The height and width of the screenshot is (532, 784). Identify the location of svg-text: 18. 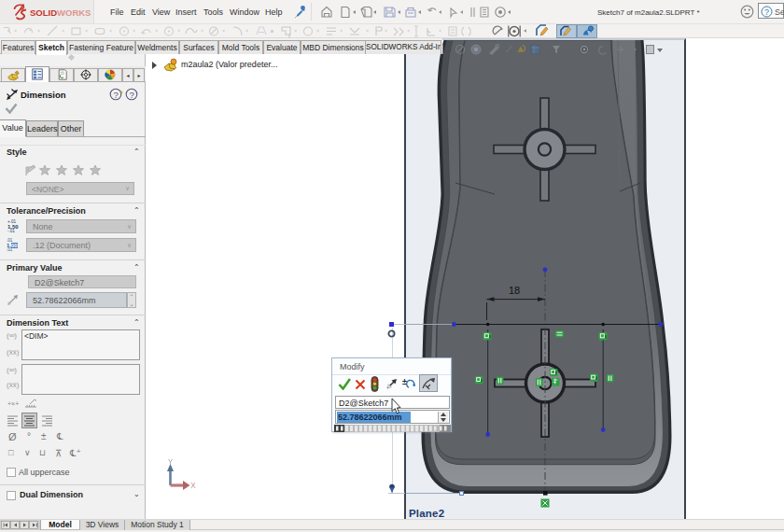
(514, 290).